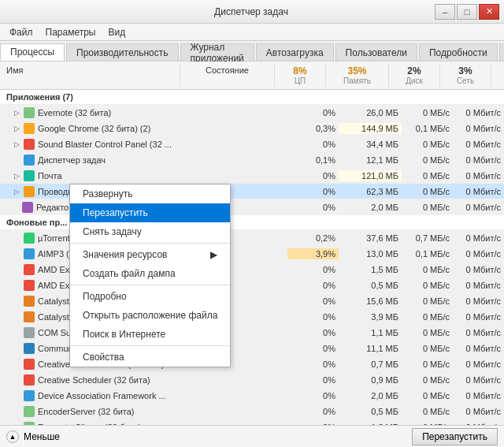 This screenshot has height=447, width=504. What do you see at coordinates (252, 113) in the screenshot?
I see `table-row: ▷ Evernote (32 бита) 0% 26,0 МБ 0 МБ/с 0…` at bounding box center [252, 113].